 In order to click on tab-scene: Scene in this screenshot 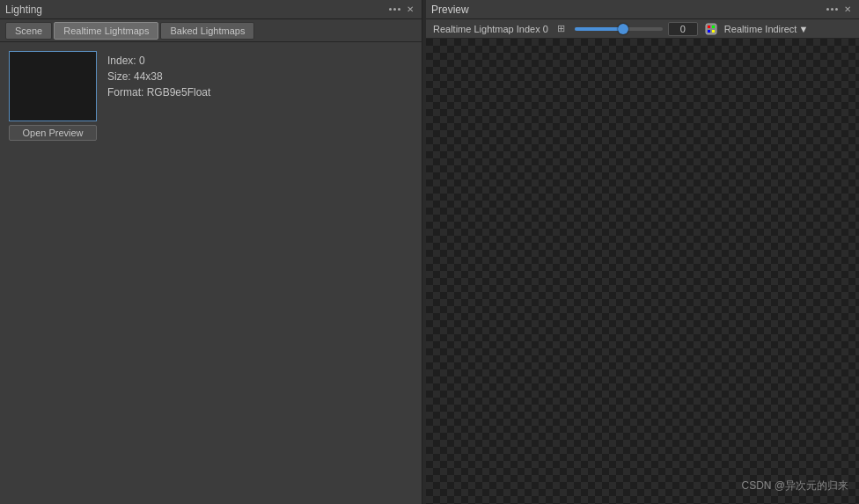, I will do `click(28, 31)`.